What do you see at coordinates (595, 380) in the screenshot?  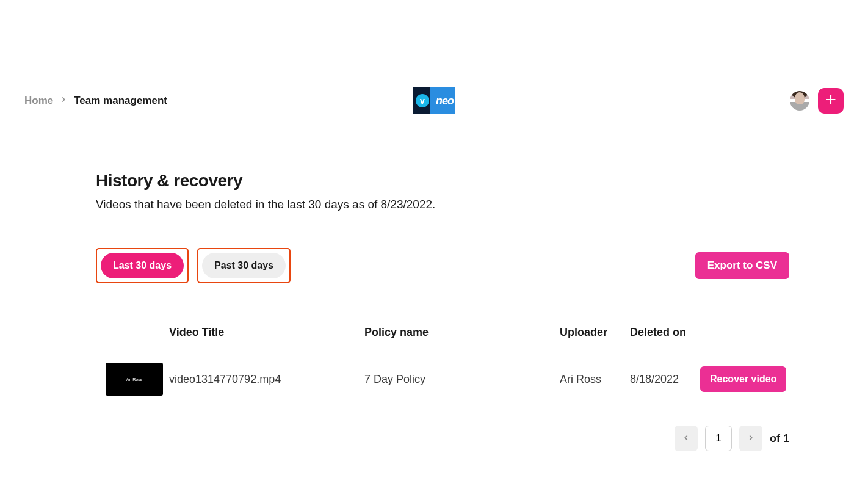 I see `cell-uploader: Ari Ross` at bounding box center [595, 380].